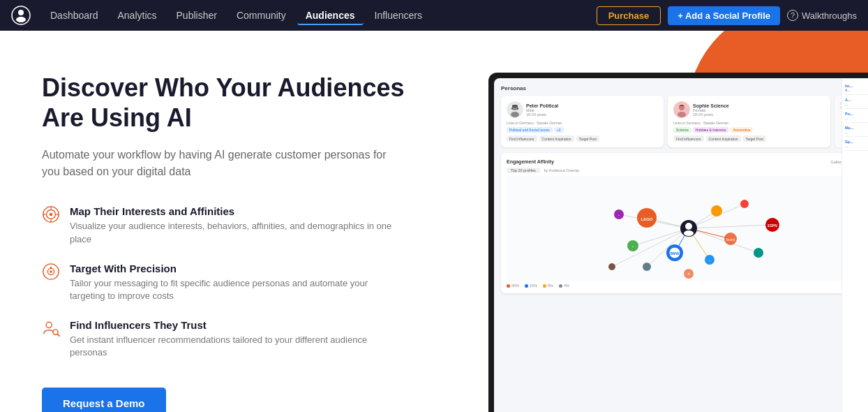 The image size is (868, 412). What do you see at coordinates (562, 170) in the screenshot?
I see `by-label: by Audience Overlay` at bounding box center [562, 170].